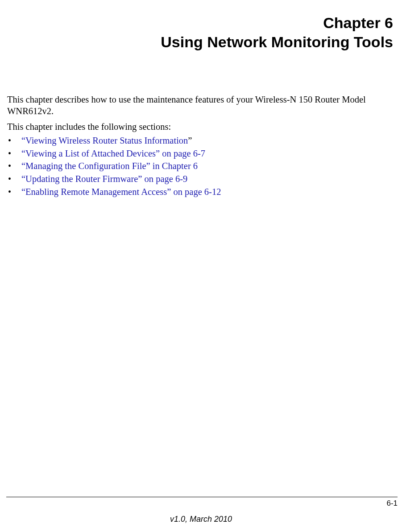  I want to click on list-item: “Viewing Wireless Router Status Informat…, so click(200, 141).